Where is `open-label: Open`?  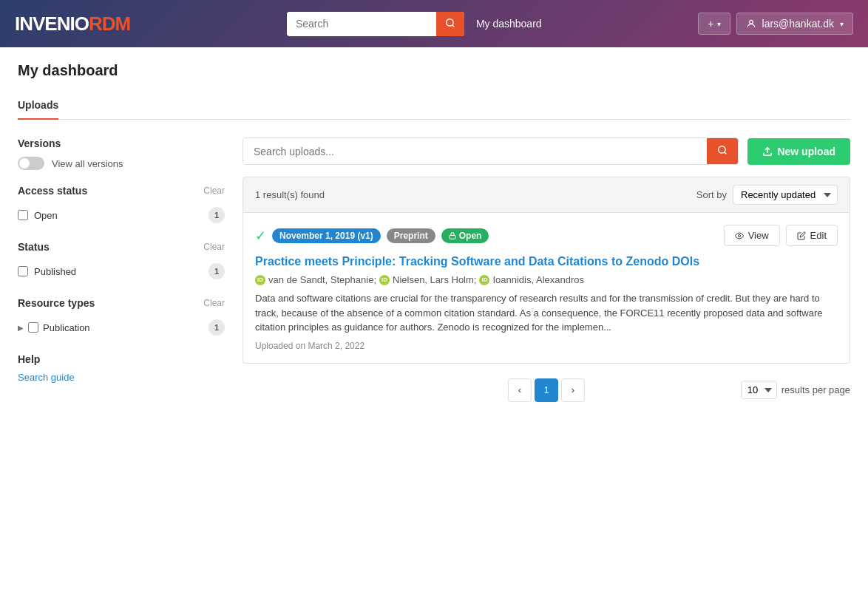 open-label: Open is located at coordinates (46, 216).